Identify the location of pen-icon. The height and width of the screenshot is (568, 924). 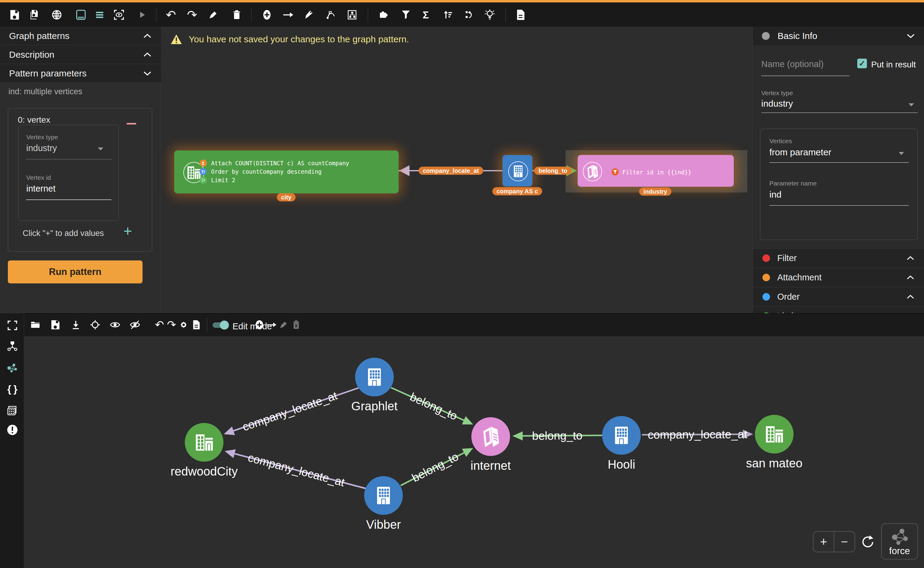
(309, 15).